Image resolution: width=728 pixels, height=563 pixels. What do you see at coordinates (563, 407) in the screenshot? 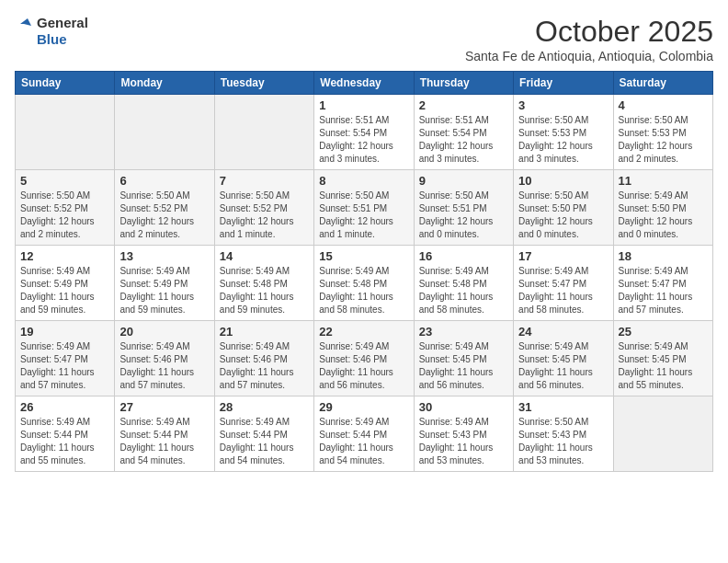
I see `day-number: 31` at bounding box center [563, 407].